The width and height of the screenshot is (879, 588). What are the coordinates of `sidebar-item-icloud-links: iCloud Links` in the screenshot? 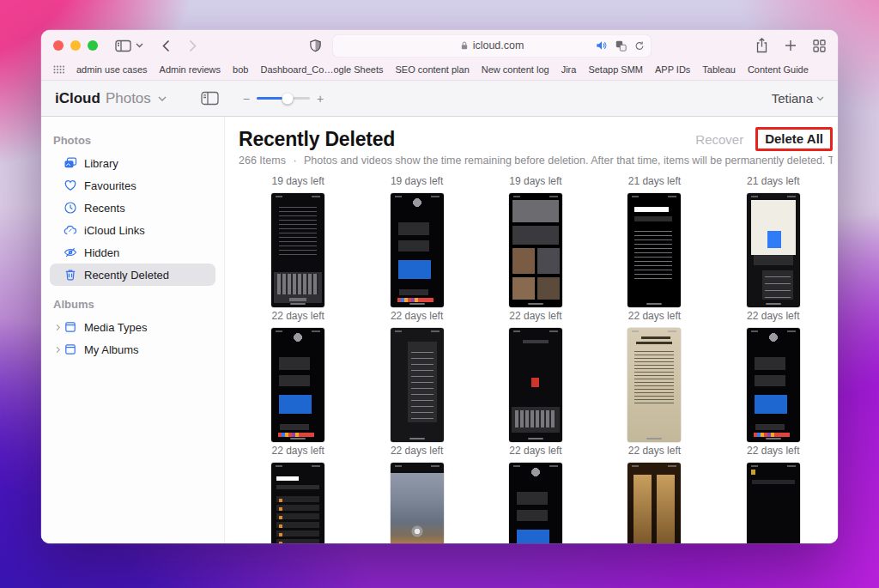 It's located at (132, 230).